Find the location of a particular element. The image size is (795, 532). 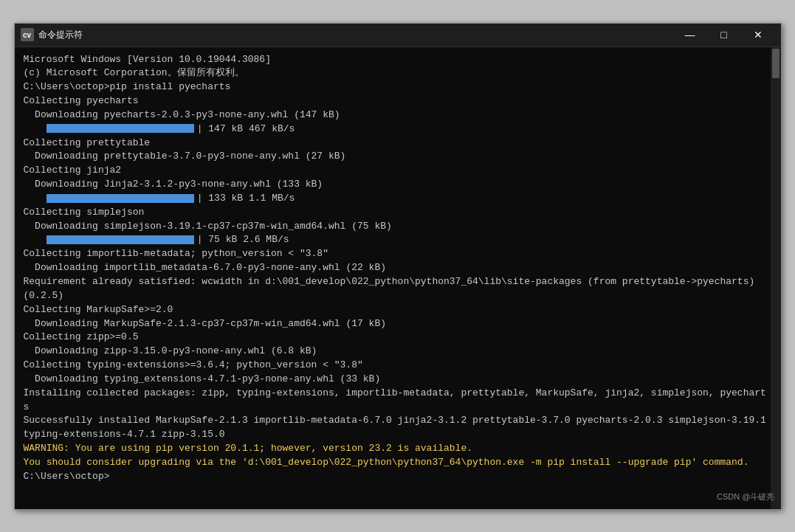

close-button: ✕ is located at coordinates (758, 35).